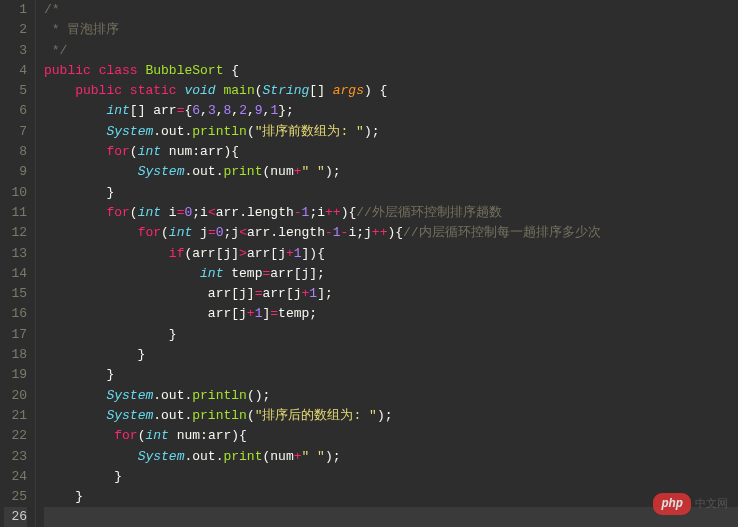  I want to click on code-line: /*, so click(391, 10).